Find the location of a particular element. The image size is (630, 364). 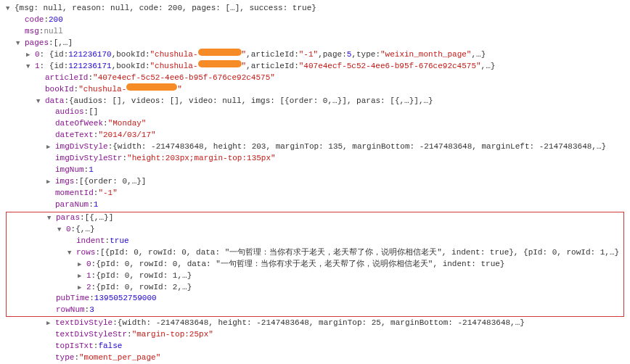

prop-paras: paras: [{,…}] is located at coordinates (315, 218).